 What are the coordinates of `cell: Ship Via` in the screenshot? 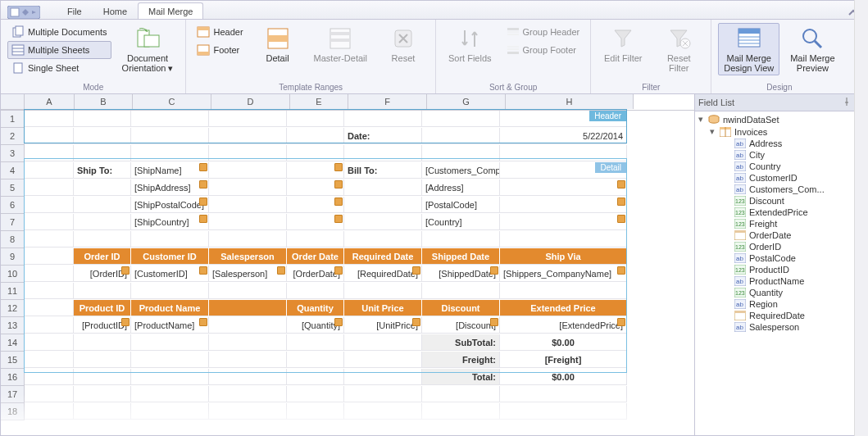 It's located at (564, 257).